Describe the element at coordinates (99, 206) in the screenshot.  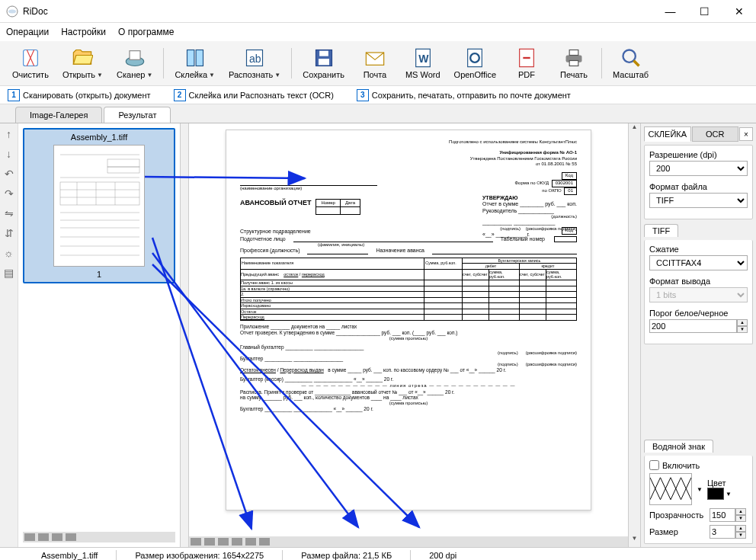
I see `thumb-image` at that location.